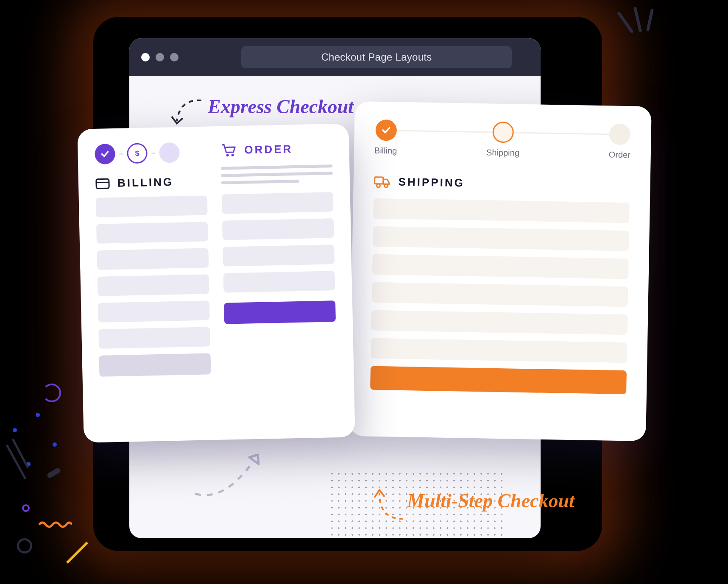 The width and height of the screenshot is (728, 584). What do you see at coordinates (280, 312) in the screenshot?
I see `checkout-button` at bounding box center [280, 312].